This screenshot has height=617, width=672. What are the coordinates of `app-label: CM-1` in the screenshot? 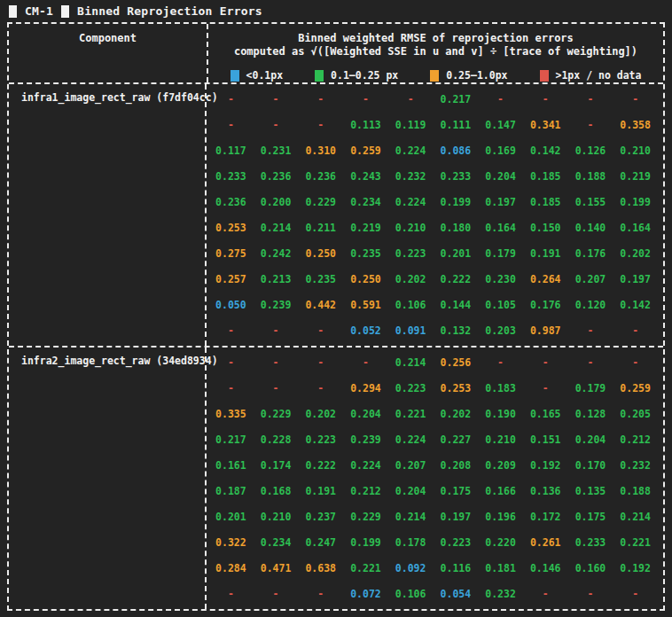 It's located at (39, 11).